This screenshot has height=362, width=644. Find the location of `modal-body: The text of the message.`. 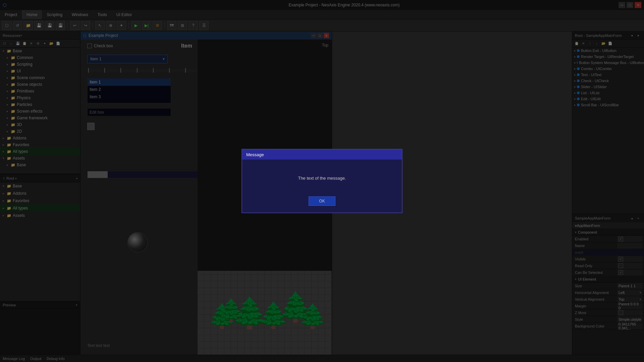

modal-body: The text of the message. is located at coordinates (322, 176).